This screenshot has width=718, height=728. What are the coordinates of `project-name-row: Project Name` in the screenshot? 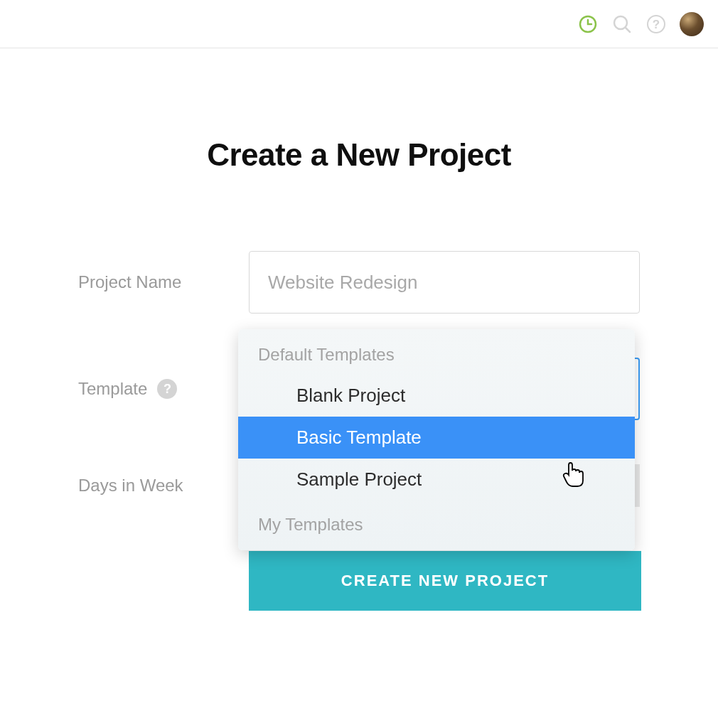 It's located at (359, 282).